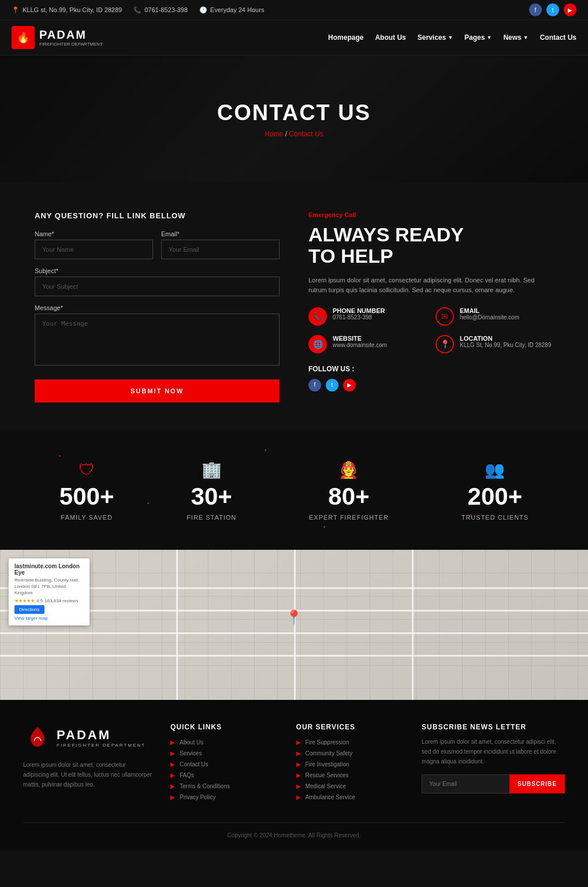  What do you see at coordinates (225, 765) in the screenshot?
I see `footer-link-contact: ▶ Contact Us` at bounding box center [225, 765].